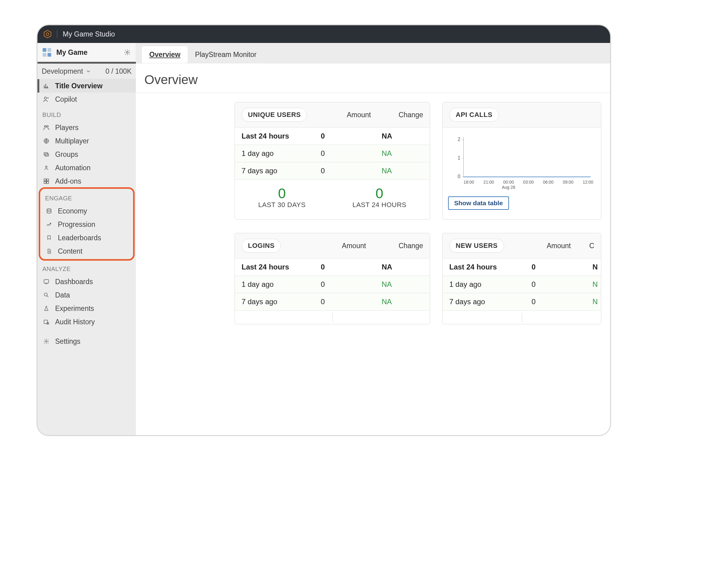 The width and height of the screenshot is (728, 570). I want to click on environment-selector: Development 0 / 100K, so click(87, 71).